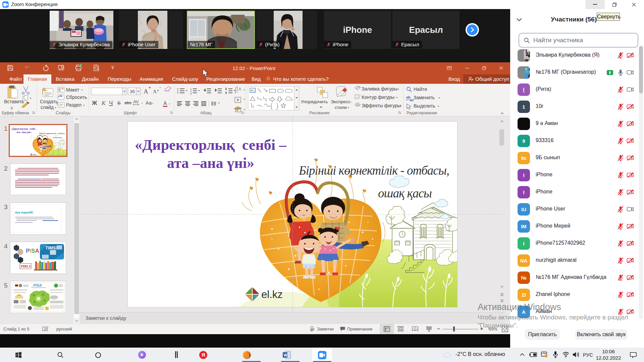  What do you see at coordinates (76, 97) in the screenshot?
I see `svg-text: Сбросить` at bounding box center [76, 97].